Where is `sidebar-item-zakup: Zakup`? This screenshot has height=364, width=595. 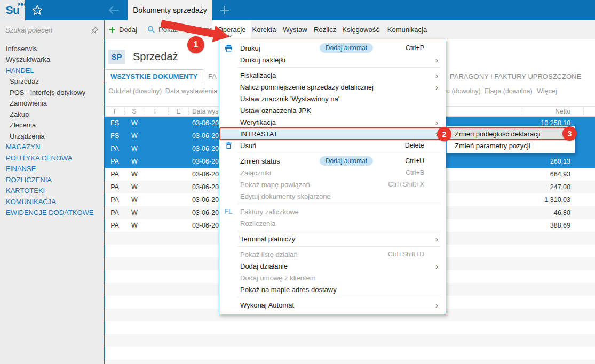
sidebar-item-zakup: Zakup is located at coordinates (52, 114).